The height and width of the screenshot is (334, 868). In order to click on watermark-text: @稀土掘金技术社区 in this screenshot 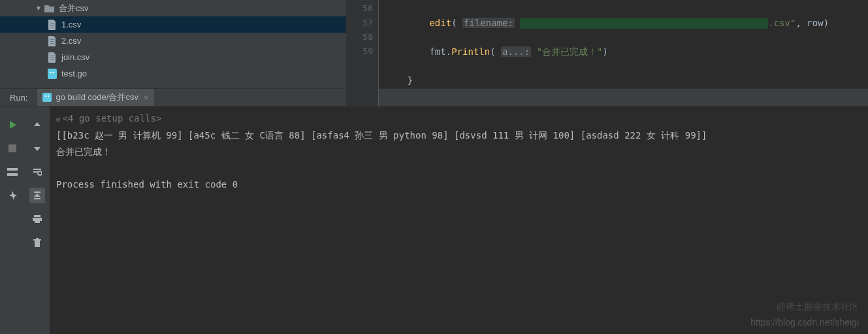, I will do `click(818, 307)`.